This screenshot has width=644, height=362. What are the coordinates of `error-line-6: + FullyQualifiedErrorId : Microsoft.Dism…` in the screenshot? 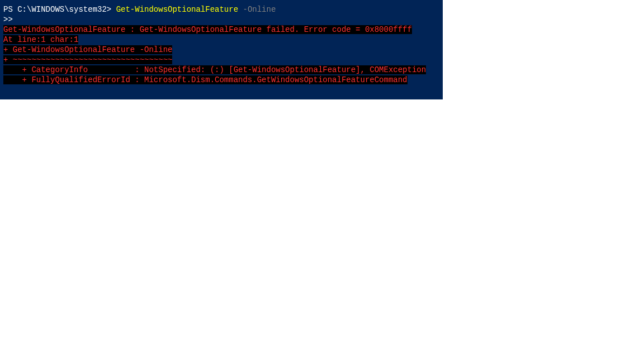 It's located at (223, 80).